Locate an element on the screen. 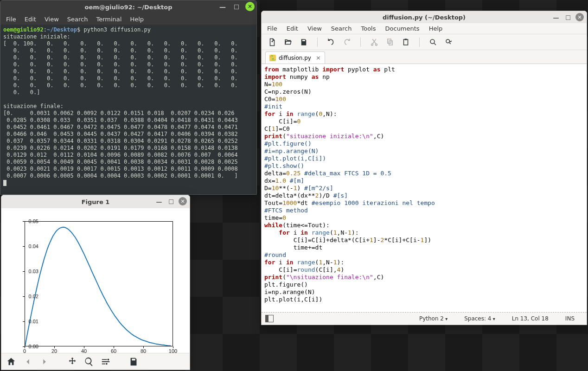 The image size is (588, 371). x-tick-label: 80 is located at coordinates (143, 351).